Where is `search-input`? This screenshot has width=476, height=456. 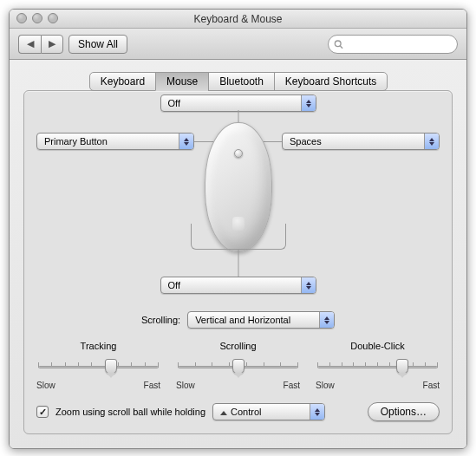
search-input is located at coordinates (399, 44).